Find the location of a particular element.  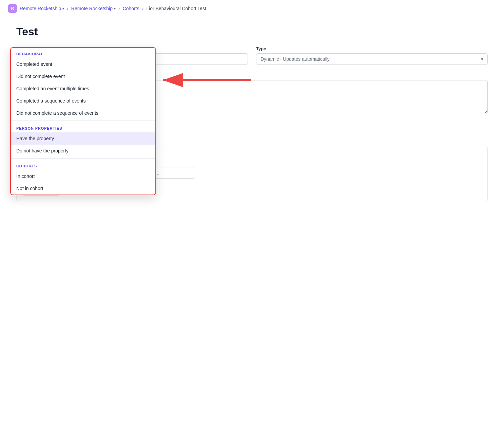

dropdown-item-in-cohort: In cohort is located at coordinates (83, 176).